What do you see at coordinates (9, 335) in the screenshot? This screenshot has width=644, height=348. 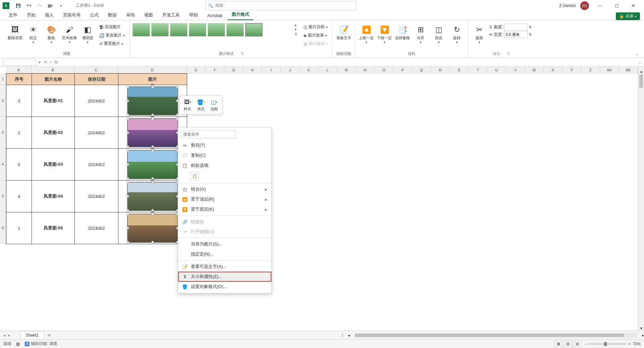 I see `sheet-nav-next-icon: ▸` at bounding box center [9, 335].